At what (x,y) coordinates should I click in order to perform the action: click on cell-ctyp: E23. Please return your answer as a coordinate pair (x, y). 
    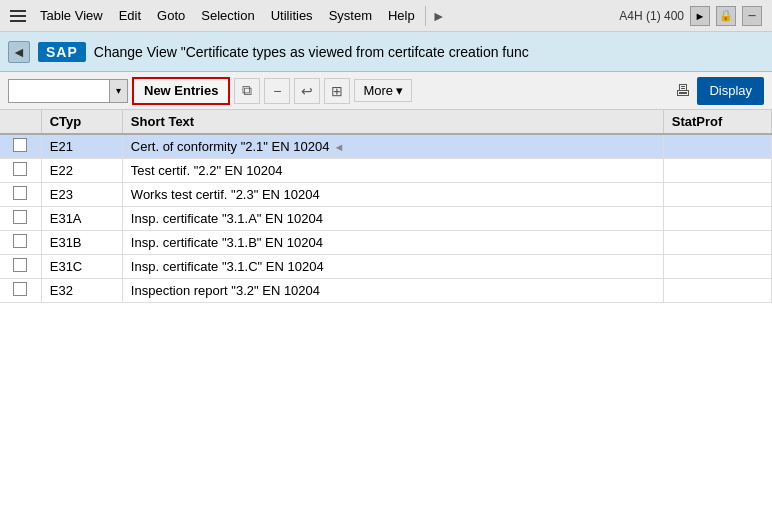
    Looking at the image, I should click on (82, 195).